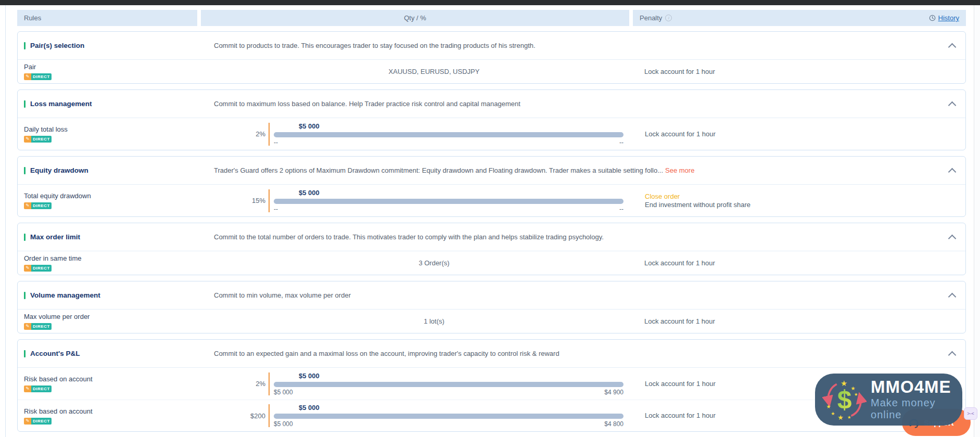  I want to click on bar-max-value: $4 800, so click(614, 424).